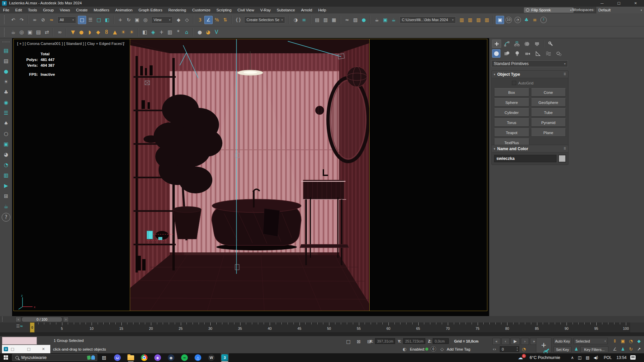 Image resolution: width=644 pixels, height=362 pixels. Describe the element at coordinates (131, 358) in the screenshot. I see `app-icon-file-explorer` at that location.